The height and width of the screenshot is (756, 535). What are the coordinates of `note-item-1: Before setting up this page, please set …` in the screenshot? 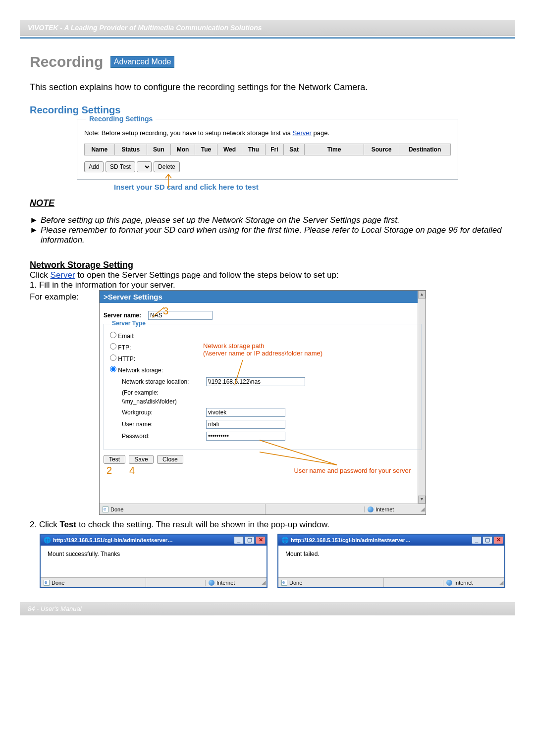 It's located at (220, 220).